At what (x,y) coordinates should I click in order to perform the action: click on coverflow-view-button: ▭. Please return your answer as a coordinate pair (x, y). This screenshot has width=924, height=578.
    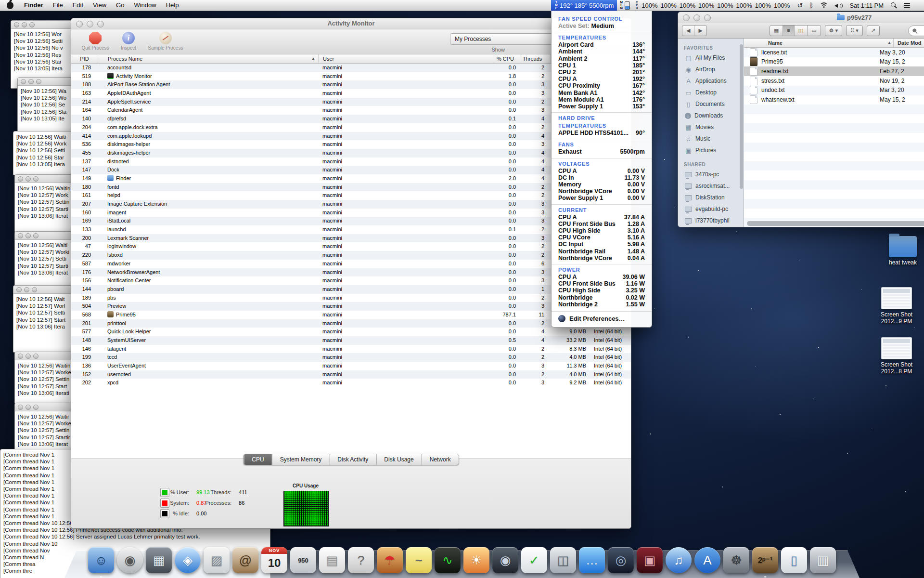
    Looking at the image, I should click on (813, 31).